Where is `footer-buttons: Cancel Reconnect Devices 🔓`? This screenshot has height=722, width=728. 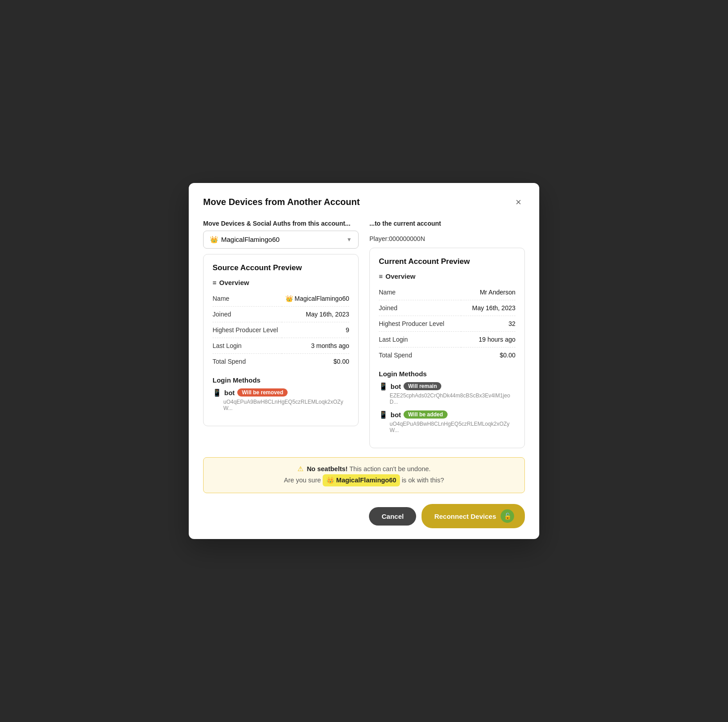
footer-buttons: Cancel Reconnect Devices 🔓 is located at coordinates (364, 516).